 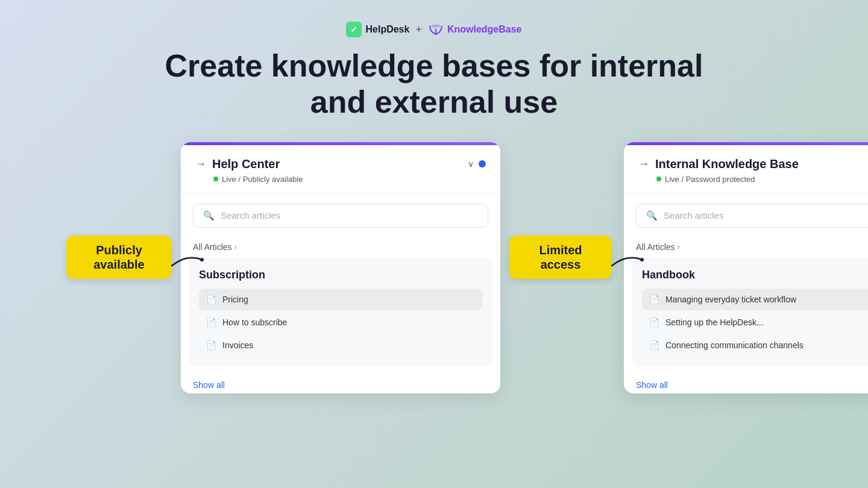 What do you see at coordinates (746, 384) in the screenshot?
I see `right-show-all: Show all` at bounding box center [746, 384].